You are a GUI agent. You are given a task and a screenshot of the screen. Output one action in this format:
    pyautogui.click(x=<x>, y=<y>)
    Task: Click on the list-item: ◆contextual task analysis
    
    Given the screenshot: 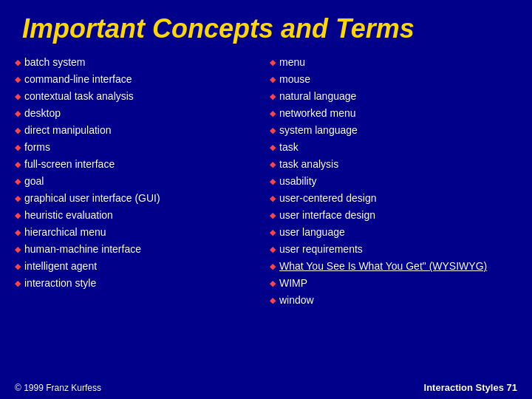 What is the action you would take?
    pyautogui.click(x=139, y=97)
    